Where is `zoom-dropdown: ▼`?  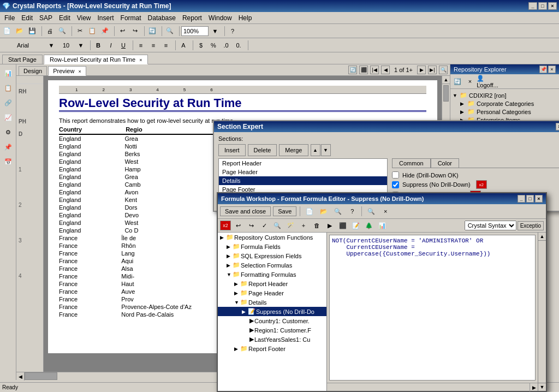 zoom-dropdown: ▼ is located at coordinates (215, 31).